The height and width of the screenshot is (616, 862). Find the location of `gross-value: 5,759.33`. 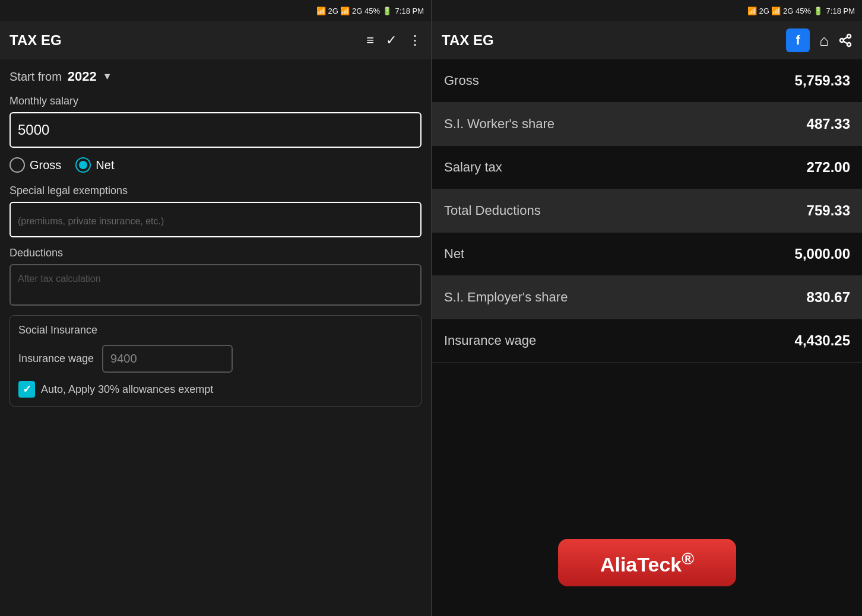

gross-value: 5,759.33 is located at coordinates (823, 81).